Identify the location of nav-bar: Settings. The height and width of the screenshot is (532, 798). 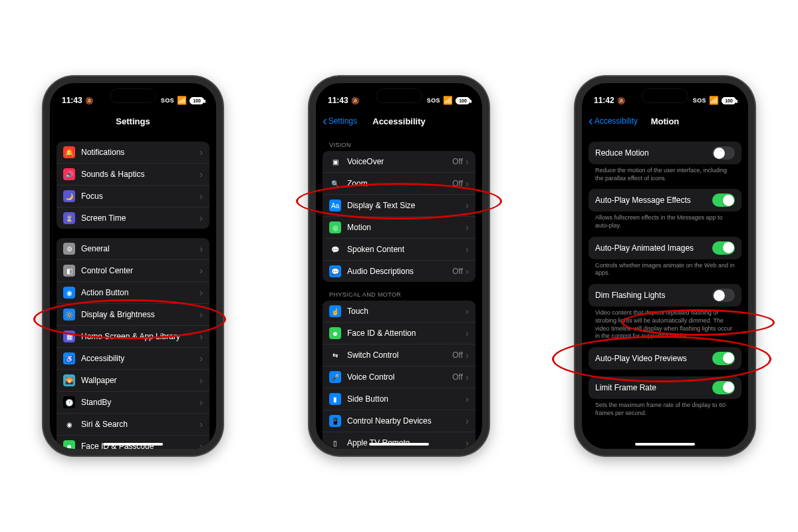
(133, 121).